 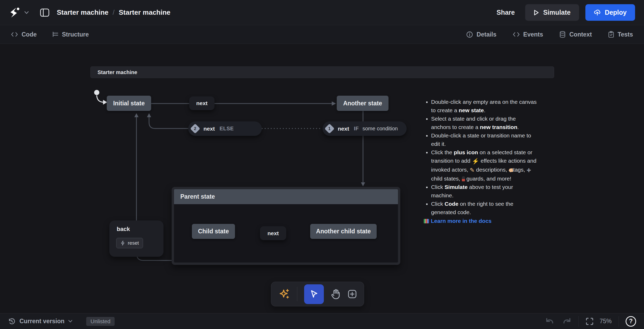 What do you see at coordinates (284, 294) in the screenshot?
I see `ai-assist-tool` at bounding box center [284, 294].